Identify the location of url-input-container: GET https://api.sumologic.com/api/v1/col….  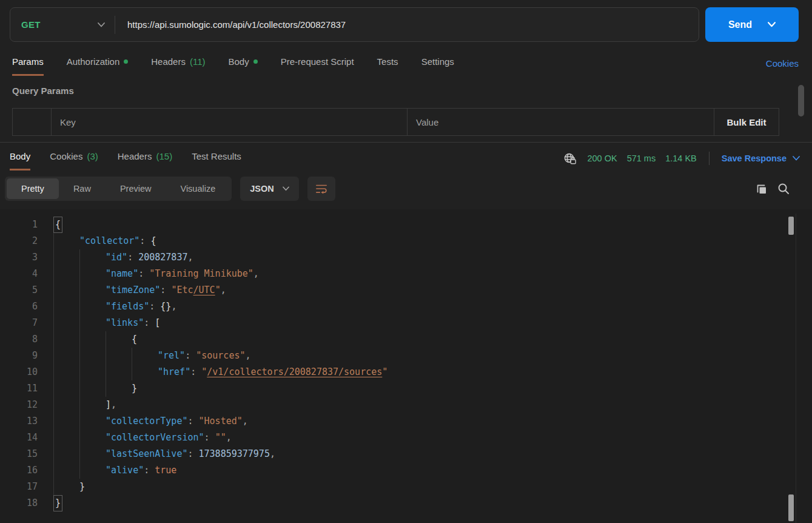
(354, 24).